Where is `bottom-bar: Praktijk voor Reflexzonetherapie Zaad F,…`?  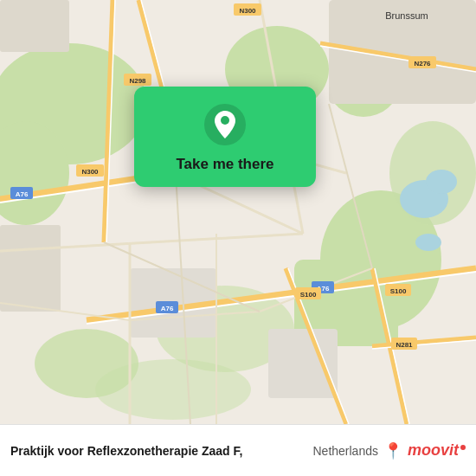 bottom-bar: Praktijk voor Reflexzonetherapie Zaad F,… is located at coordinates (238, 450).